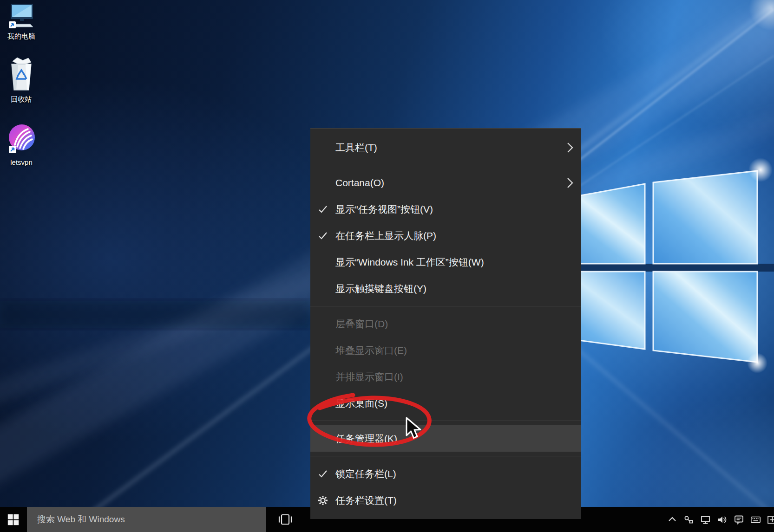  I want to click on menu-item-show-task-view: 显示“任务视图”按钮(V), so click(446, 209).